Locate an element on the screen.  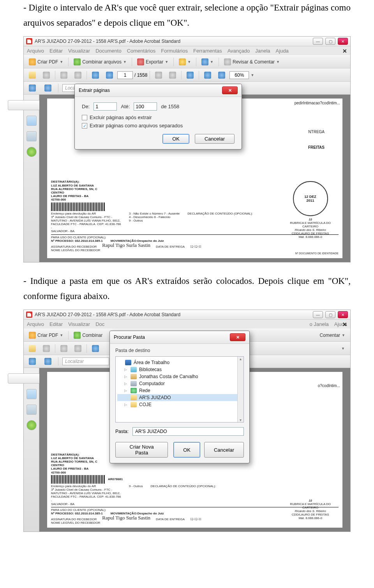
tree-item-4: ▷Rede is located at coordinates (180, 391).